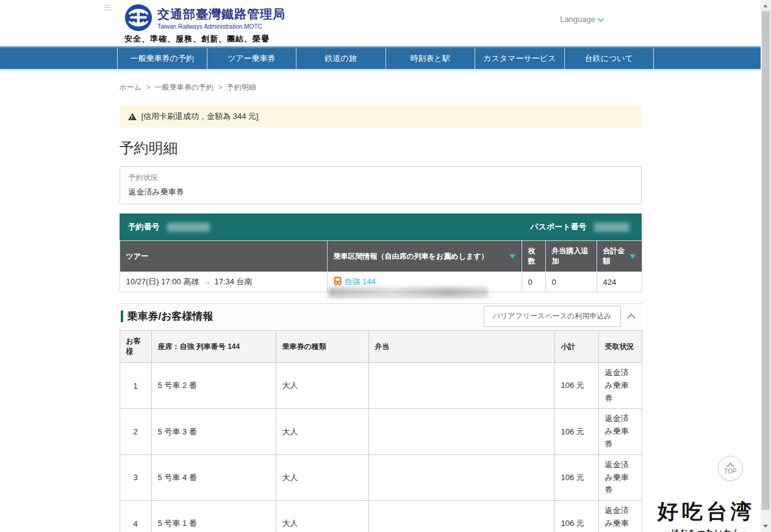 The width and height of the screenshot is (771, 532). What do you see at coordinates (381, 185) in the screenshot?
I see `reservation-status-box: 予約状況 返金済み乗車券` at bounding box center [381, 185].